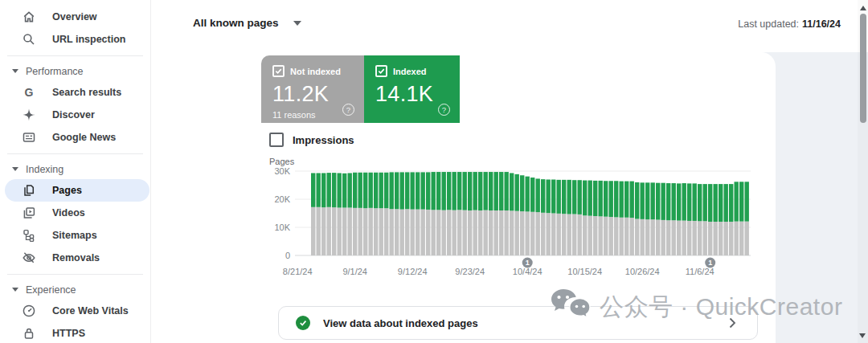 Image resolution: width=868 pixels, height=343 pixels. What do you see at coordinates (313, 89) in the screenshot?
I see `not-indexed-card: Not indexed 11.2K 11 reasons` at bounding box center [313, 89].